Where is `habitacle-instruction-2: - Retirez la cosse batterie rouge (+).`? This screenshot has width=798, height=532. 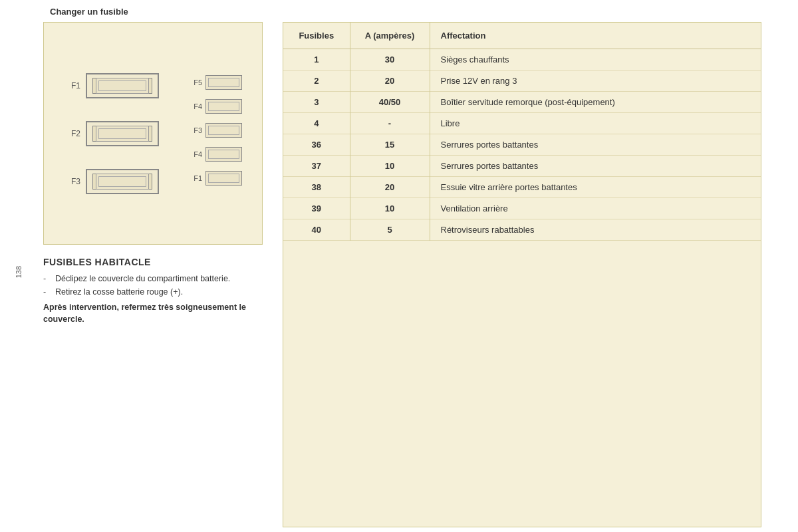
habitacle-instruction-2: - Retirez la cosse batterie rouge (+). is located at coordinates (153, 292).